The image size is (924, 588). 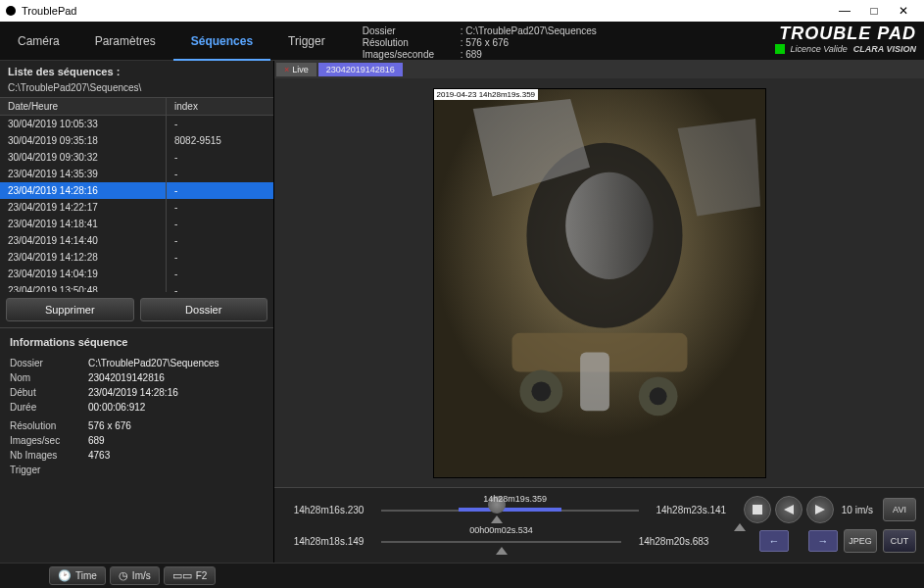 What do you see at coordinates (757, 510) in the screenshot?
I see `stop-button` at bounding box center [757, 510].